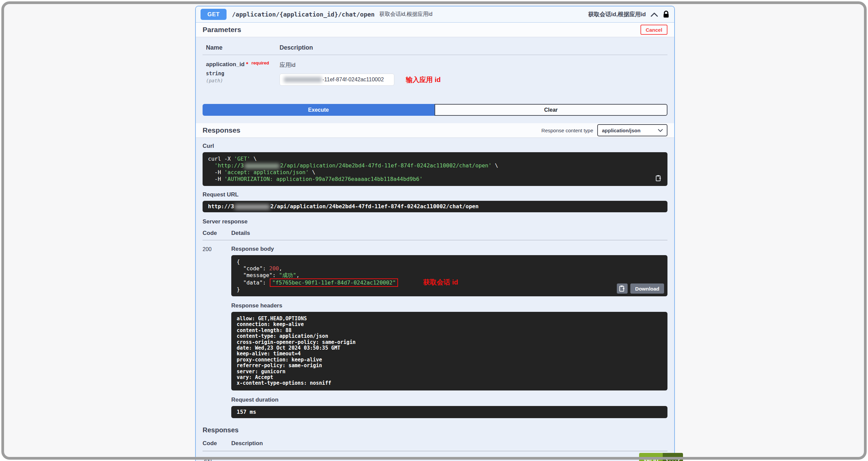  I want to click on http-method-badge: GET, so click(213, 14).